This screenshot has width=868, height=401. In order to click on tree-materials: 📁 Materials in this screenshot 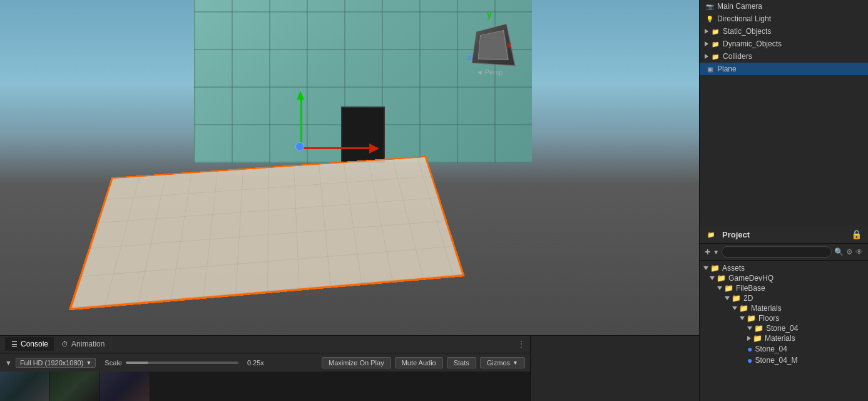, I will do `click(784, 308)`.